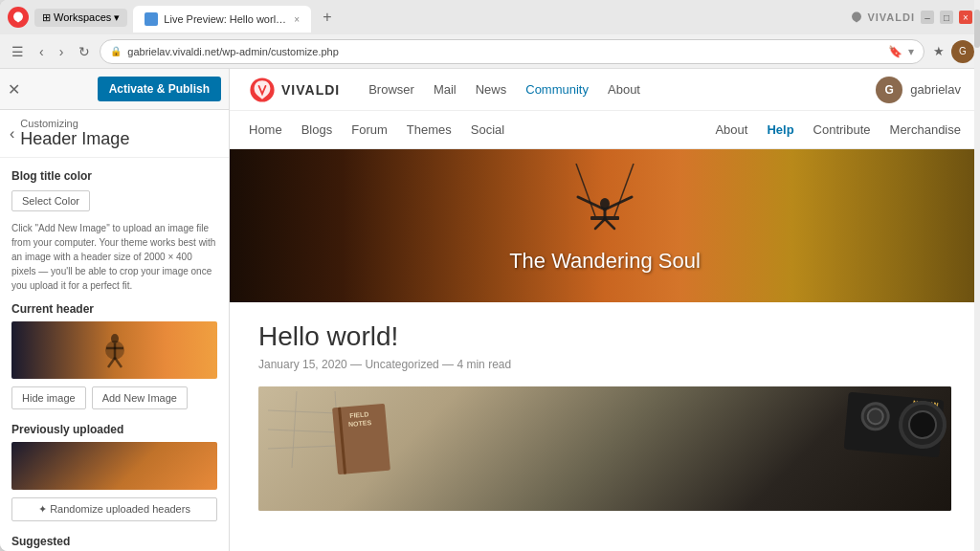 The image size is (980, 551). What do you see at coordinates (159, 89) in the screenshot?
I see `activate-publish-button: Activate & Publish` at bounding box center [159, 89].